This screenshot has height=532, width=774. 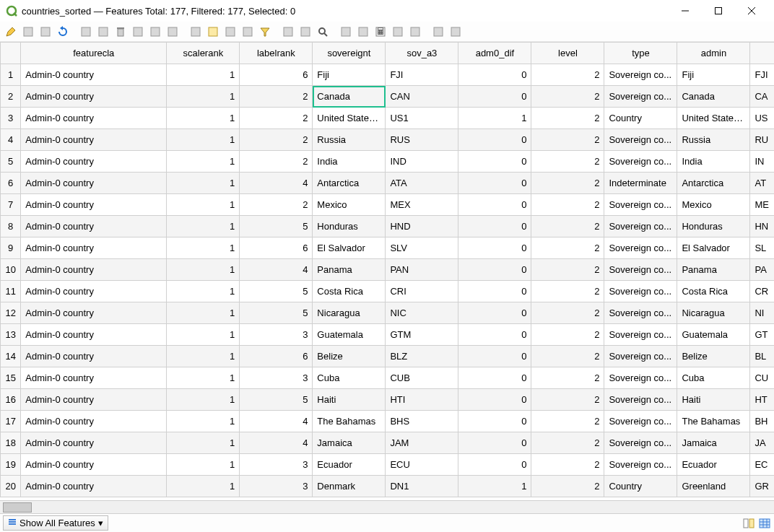 What do you see at coordinates (422, 270) in the screenshot?
I see `cell-sov_a3: PAN` at bounding box center [422, 270].